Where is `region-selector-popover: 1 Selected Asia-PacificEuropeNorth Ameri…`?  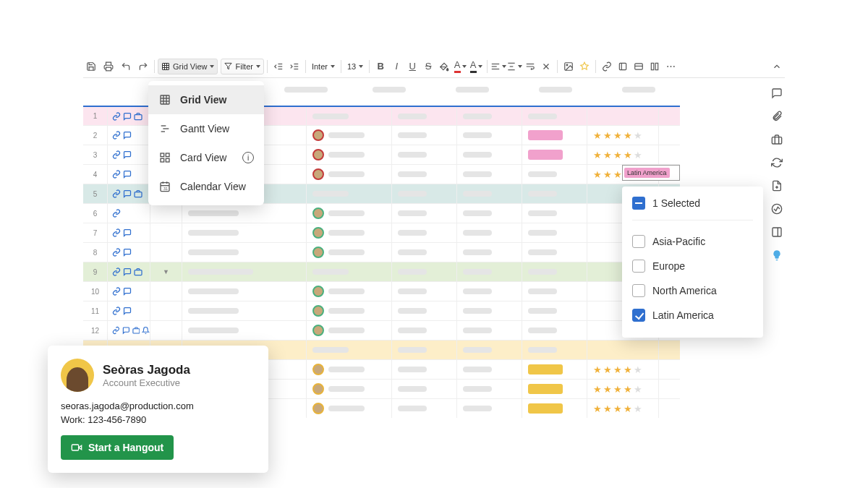 region-selector-popover: 1 Selected Asia-PacificEuropeNorth Ameri… is located at coordinates (693, 262).